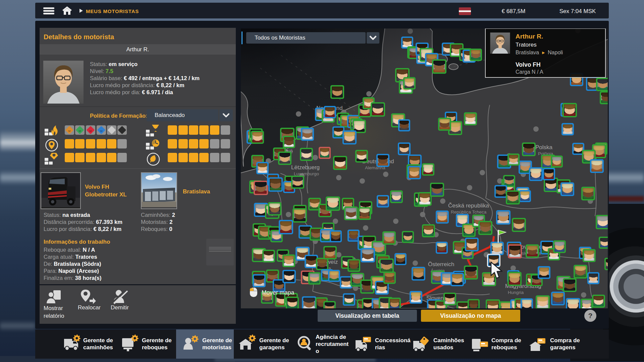 Image resolution: width=644 pixels, height=362 pixels. I want to click on svg-text: Lëtzebuerg, so click(305, 168).